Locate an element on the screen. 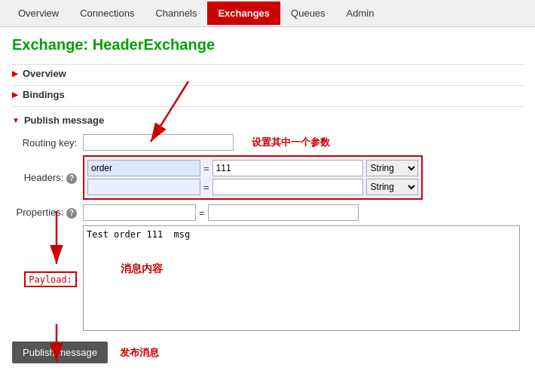 Image resolution: width=535 pixels, height=392 pixels. header-type-select-1: String Number Boolean is located at coordinates (392, 168).